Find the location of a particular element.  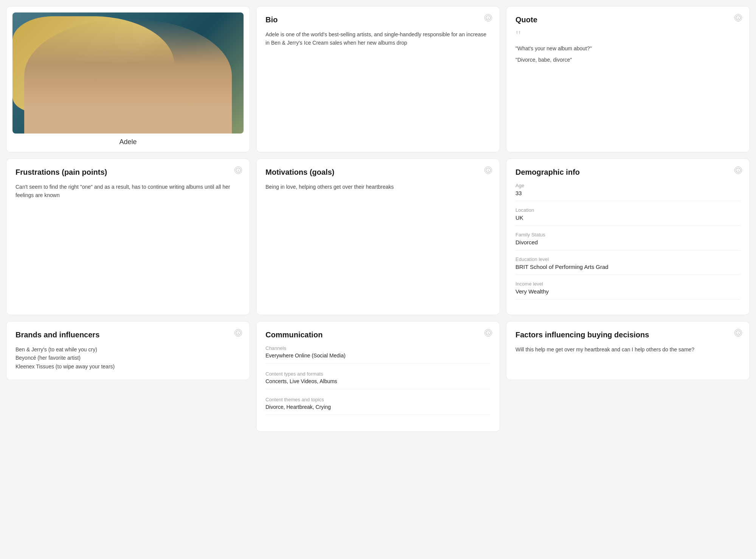

demo-education: Education level BRIT School of Performin… is located at coordinates (628, 266).